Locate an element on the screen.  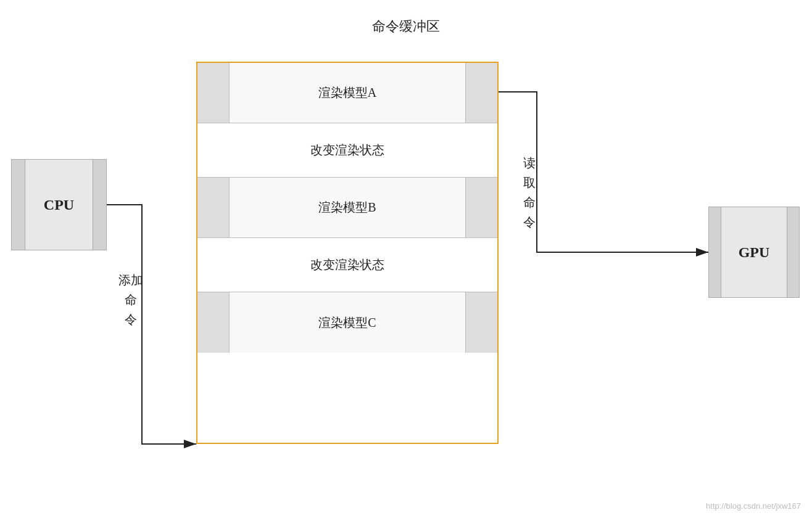
row-b-label: 渲染模型B is located at coordinates (347, 207).